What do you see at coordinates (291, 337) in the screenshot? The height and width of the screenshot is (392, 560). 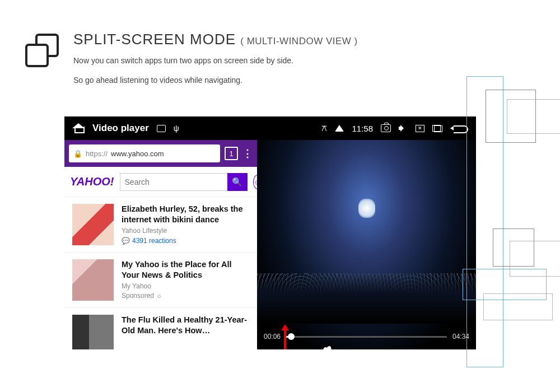 I see `seek-thumb` at bounding box center [291, 337].